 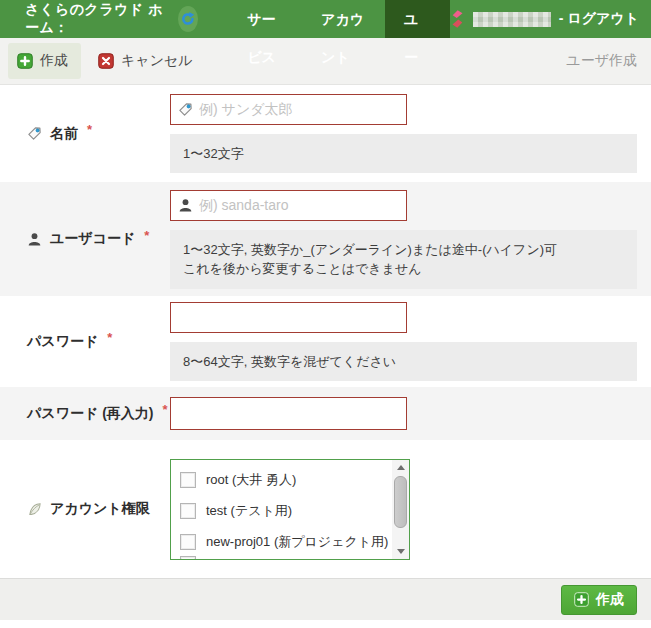 I want to click on nav-item-users: ユーザ, so click(x=418, y=19).